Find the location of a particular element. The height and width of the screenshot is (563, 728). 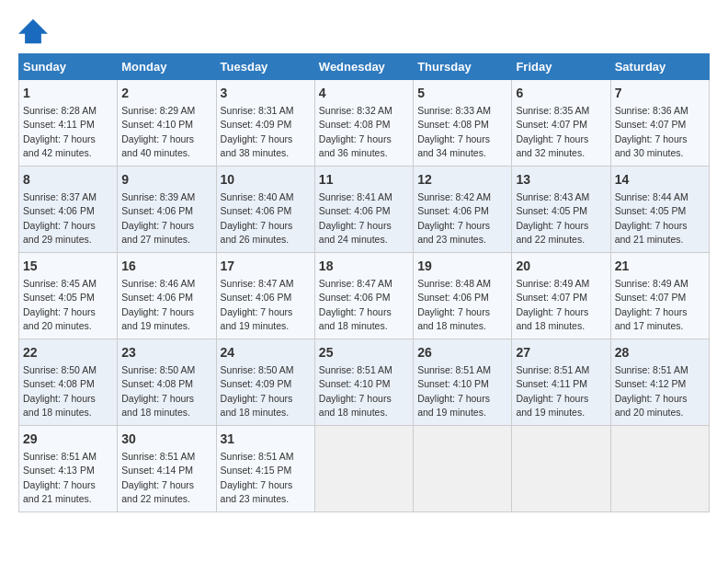

day-number: 19 is located at coordinates (462, 267).